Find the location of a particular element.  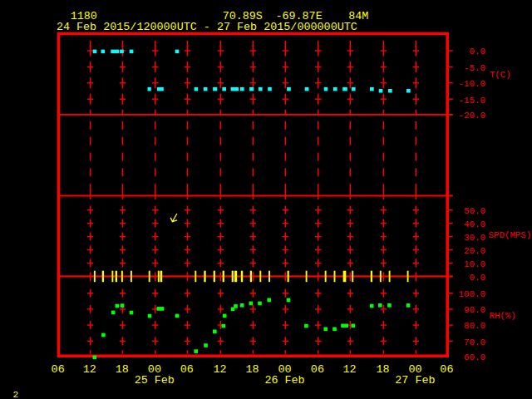

svg-text: 100.0 is located at coordinates (472, 294).